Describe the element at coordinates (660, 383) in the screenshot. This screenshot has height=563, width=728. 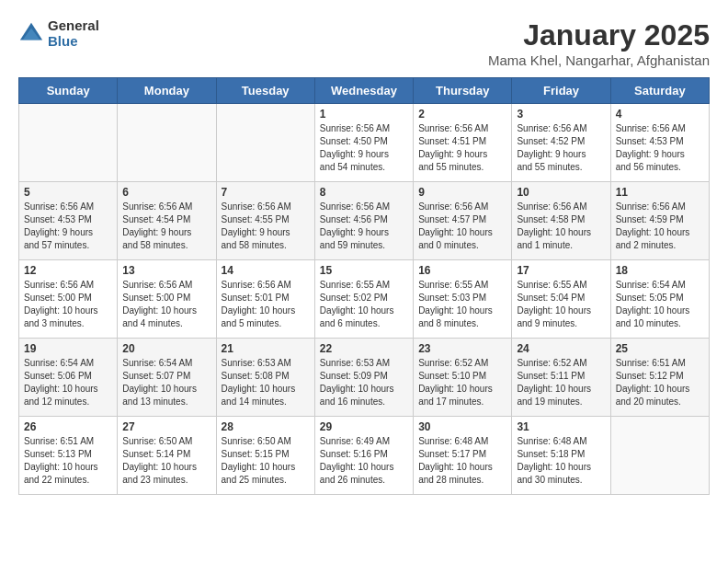
I see `day-info: Sunrise: 6:51 AM Sunset: 5:12 PM Dayligh…` at that location.